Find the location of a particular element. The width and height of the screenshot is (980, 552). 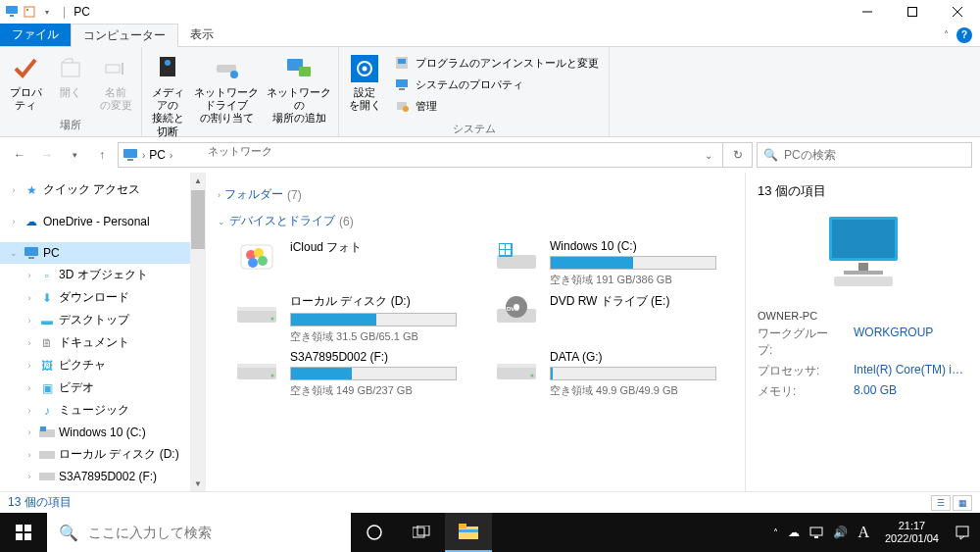

manage-button: 管理 is located at coordinates (496, 106).